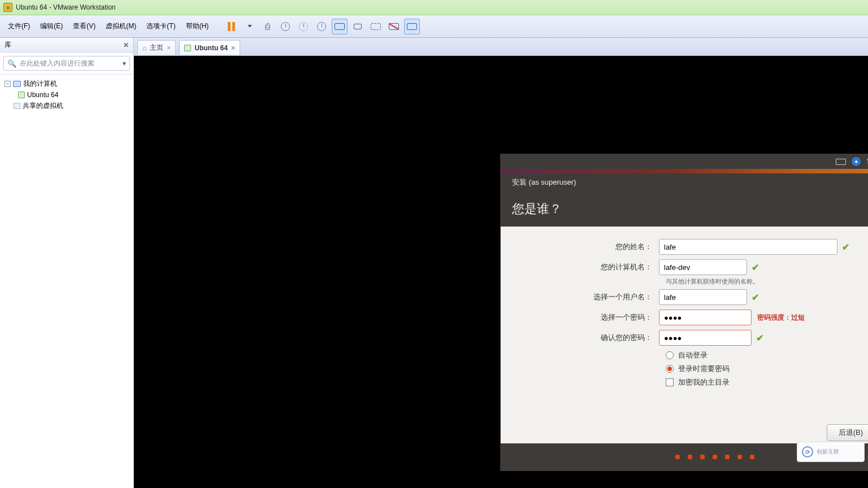 The height and width of the screenshot is (488, 868). I want to click on keyboard-icon, so click(841, 162).